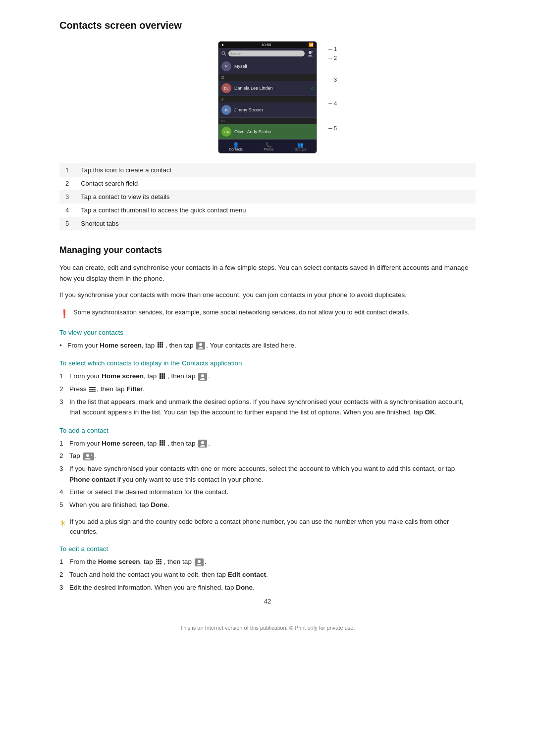 The height and width of the screenshot is (756, 535). What do you see at coordinates (333, 128) in the screenshot?
I see `callout-5: ─ 5` at bounding box center [333, 128].